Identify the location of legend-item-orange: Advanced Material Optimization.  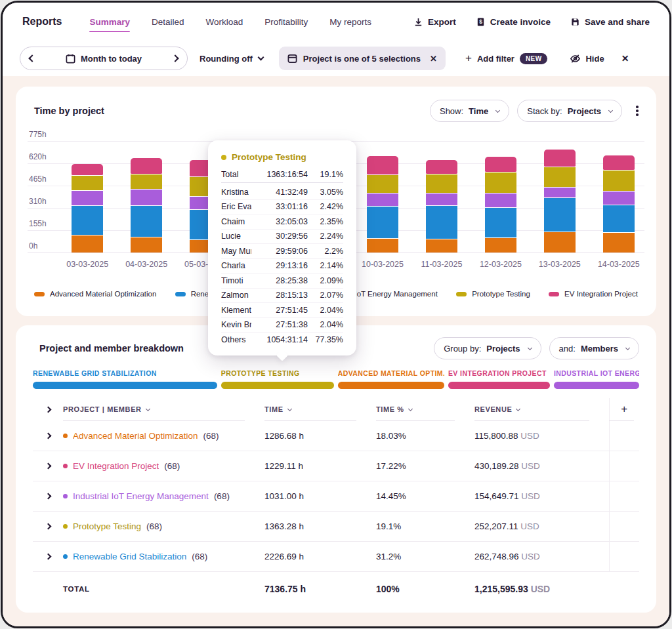
(95, 294).